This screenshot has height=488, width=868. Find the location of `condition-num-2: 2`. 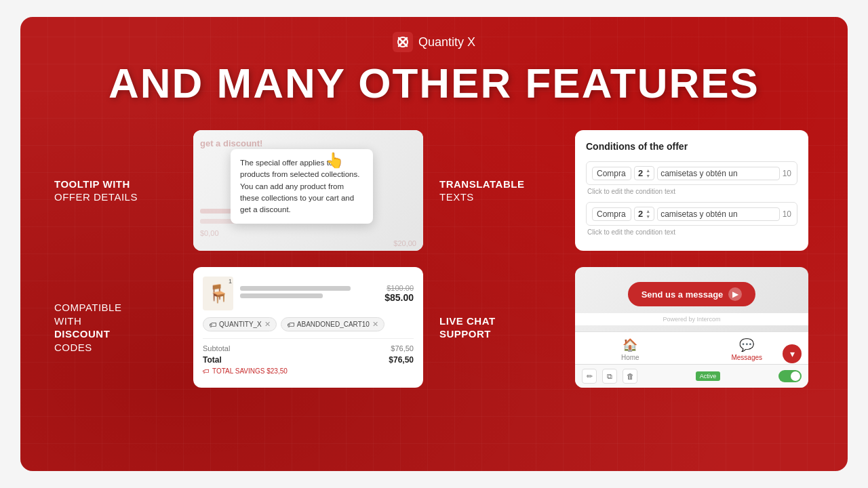

condition-num-2: 2 is located at coordinates (640, 214).